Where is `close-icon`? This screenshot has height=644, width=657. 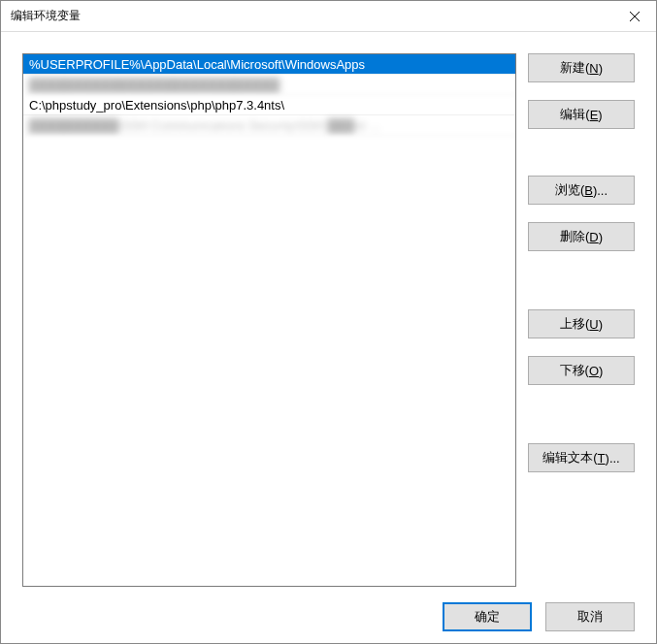
close-icon is located at coordinates (635, 16).